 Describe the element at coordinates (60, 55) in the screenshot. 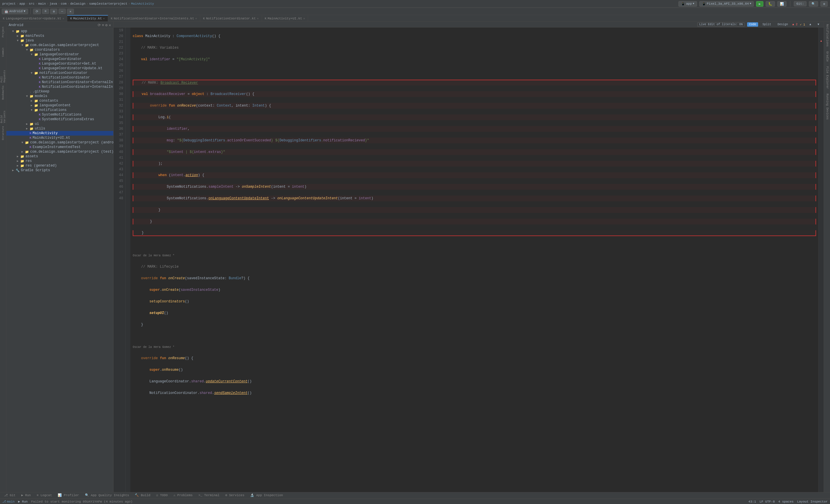

I see `tree-item-languagecoordinator-folder: ▼ 📁 languageCoordinator` at that location.